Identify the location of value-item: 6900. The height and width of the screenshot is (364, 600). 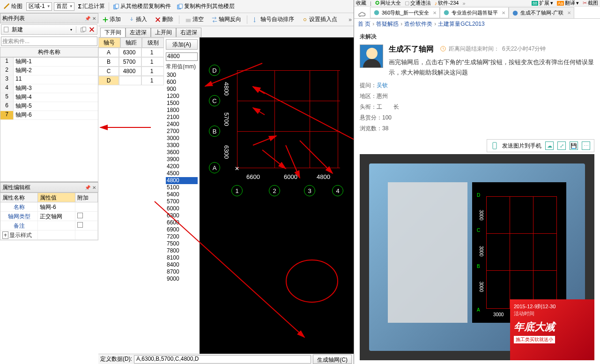
(182, 230).